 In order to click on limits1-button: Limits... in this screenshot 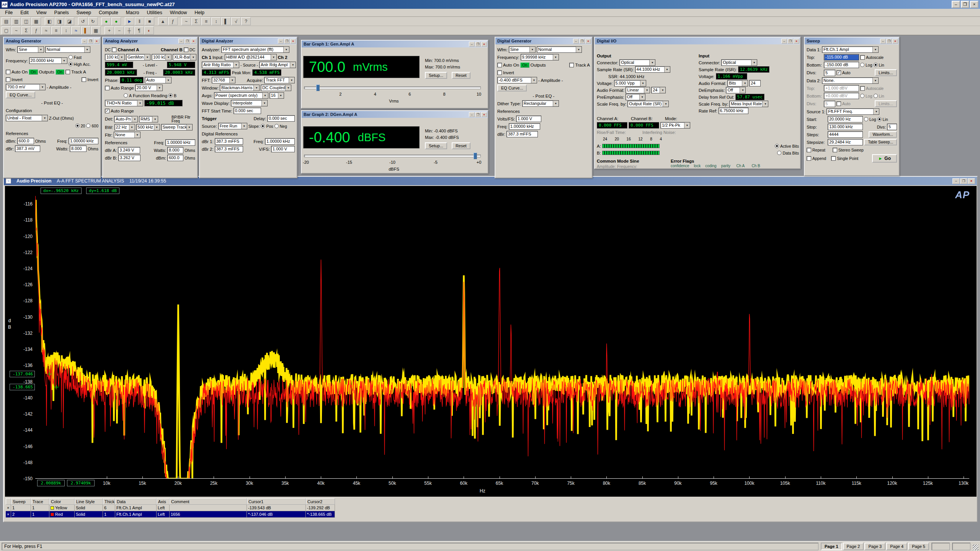, I will do `click(886, 73)`.